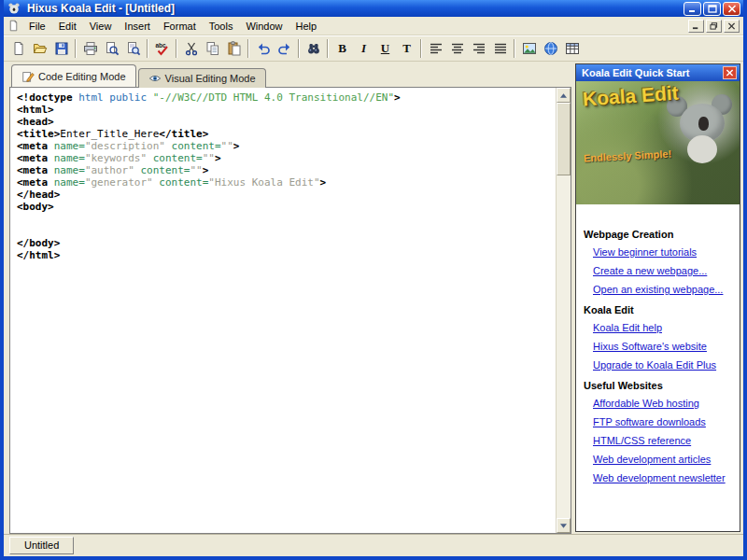 This screenshot has height=560, width=747. Describe the element at coordinates (435, 49) in the screenshot. I see `align-left-button` at that location.